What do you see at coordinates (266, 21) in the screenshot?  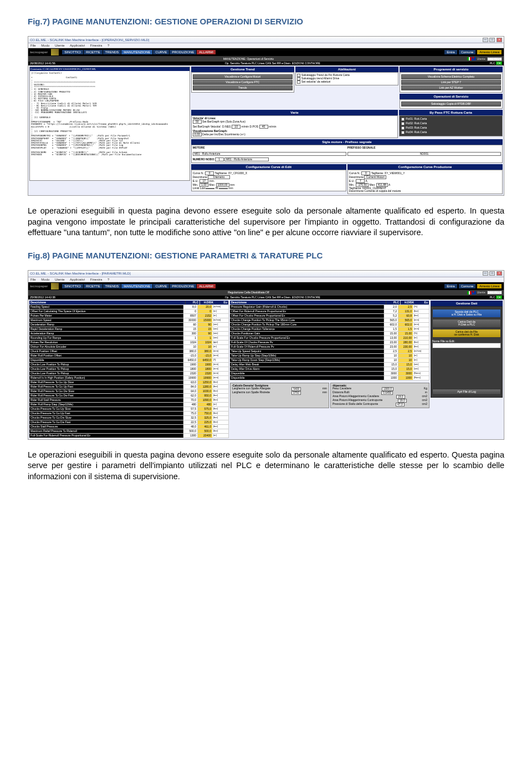 I see `fig7-title: Fig.7) PAGINE MANUTENZIONI: GESTIONE OPE…` at bounding box center [266, 21].